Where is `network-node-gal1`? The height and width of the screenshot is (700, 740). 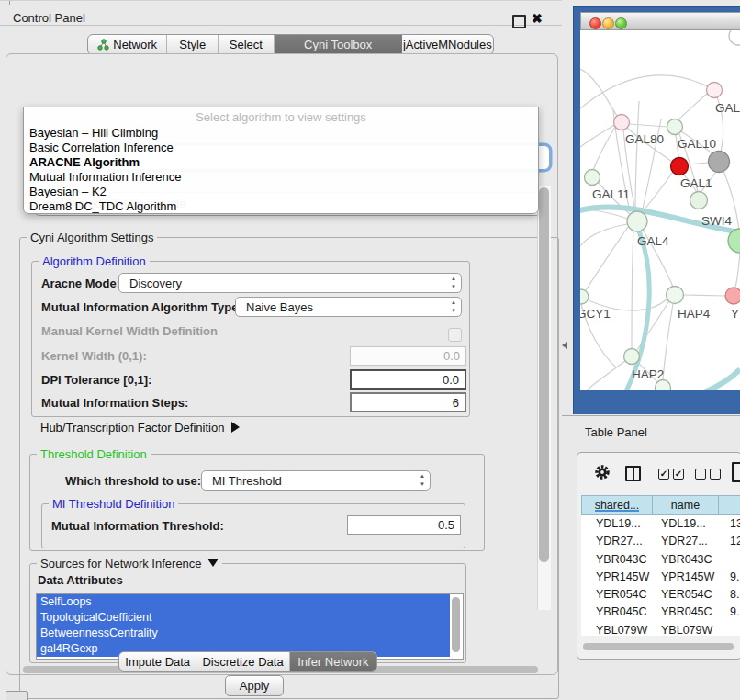
network-node-gal1 is located at coordinates (679, 167).